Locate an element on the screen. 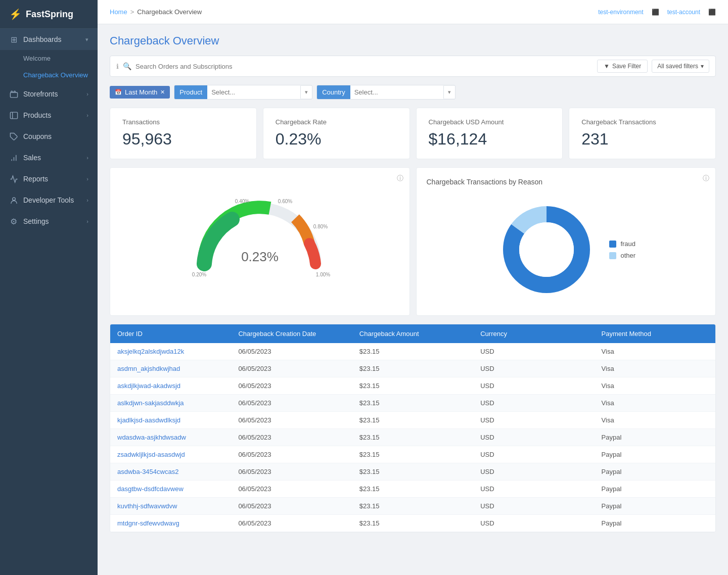  cell-order-id: kjadlkjsd-aasdwdlksjd is located at coordinates (171, 420).